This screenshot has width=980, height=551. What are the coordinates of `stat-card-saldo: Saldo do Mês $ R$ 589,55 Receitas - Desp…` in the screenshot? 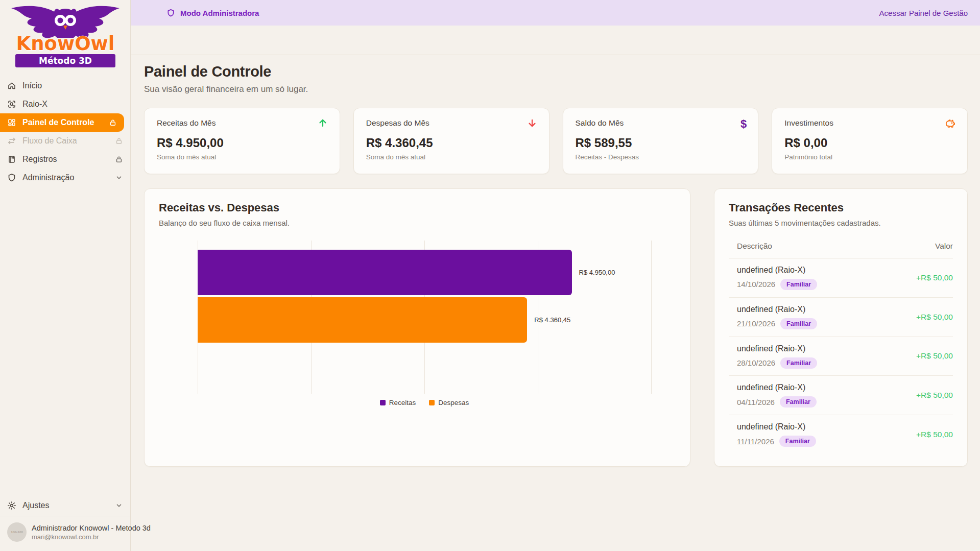 It's located at (661, 141).